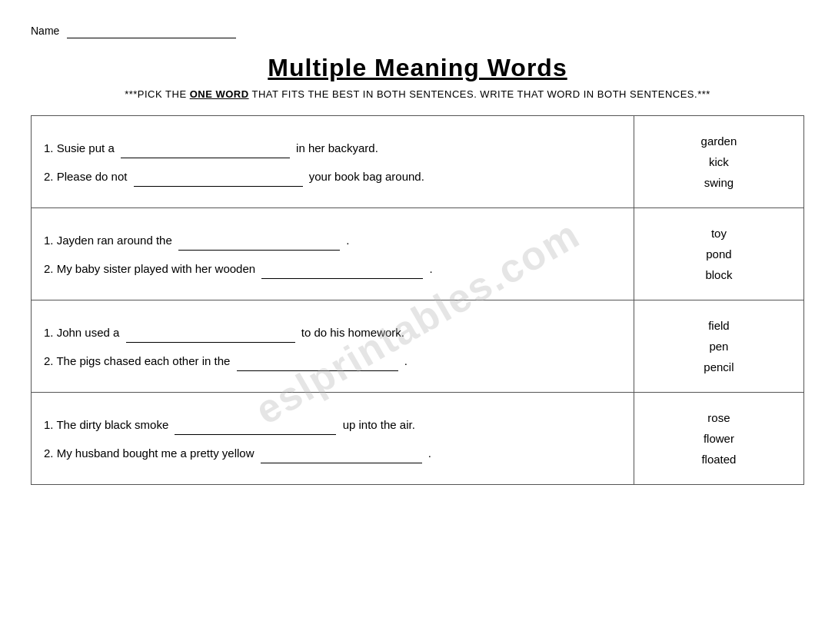  I want to click on subtitle-post: THAT FITS THE BEST IN BOTH SENTENCES. WR…, so click(480, 94).